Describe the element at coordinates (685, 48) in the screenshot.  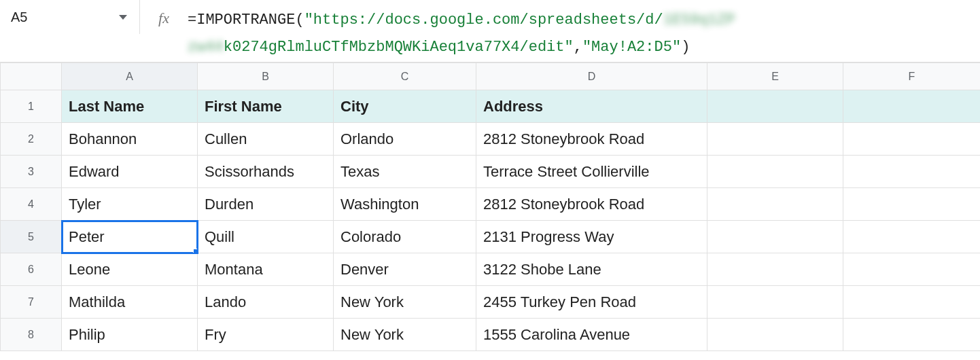
I see `formula-close: )` at that location.